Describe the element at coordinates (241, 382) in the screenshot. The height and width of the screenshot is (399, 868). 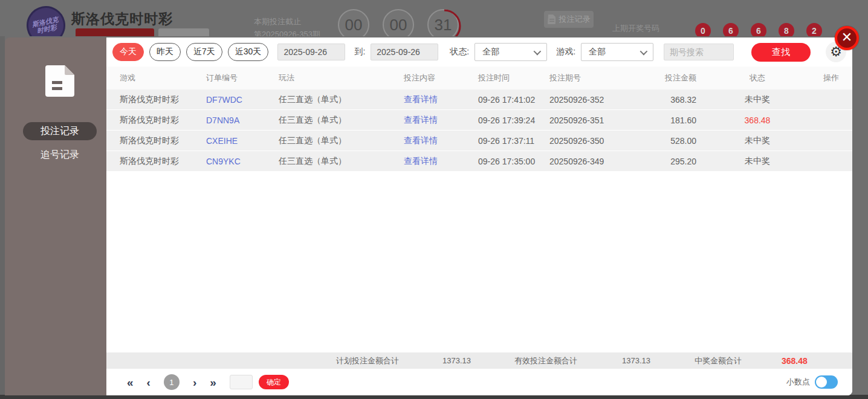
I see `page-number-input` at that location.